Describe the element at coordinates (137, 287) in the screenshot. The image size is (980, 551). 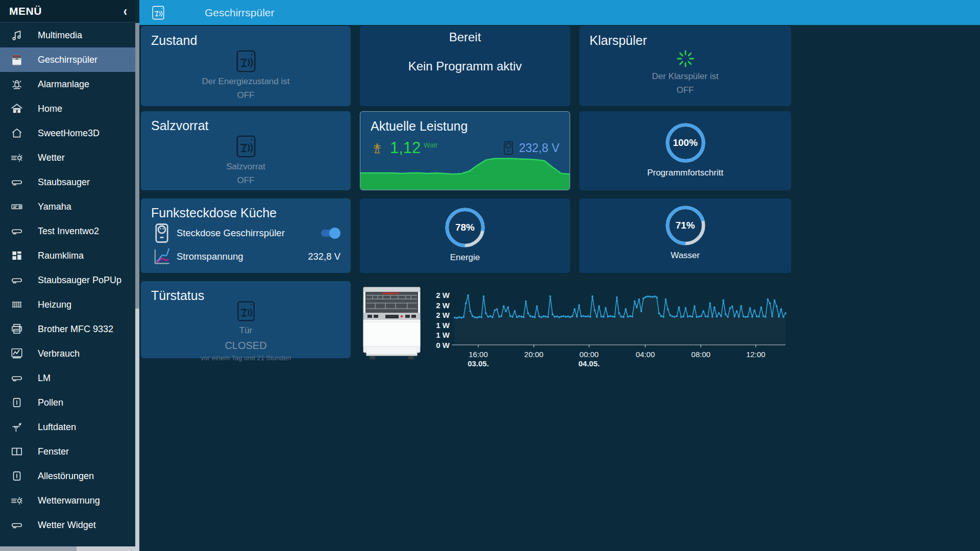
I see `sidebar-vertical-scrollbar` at that location.